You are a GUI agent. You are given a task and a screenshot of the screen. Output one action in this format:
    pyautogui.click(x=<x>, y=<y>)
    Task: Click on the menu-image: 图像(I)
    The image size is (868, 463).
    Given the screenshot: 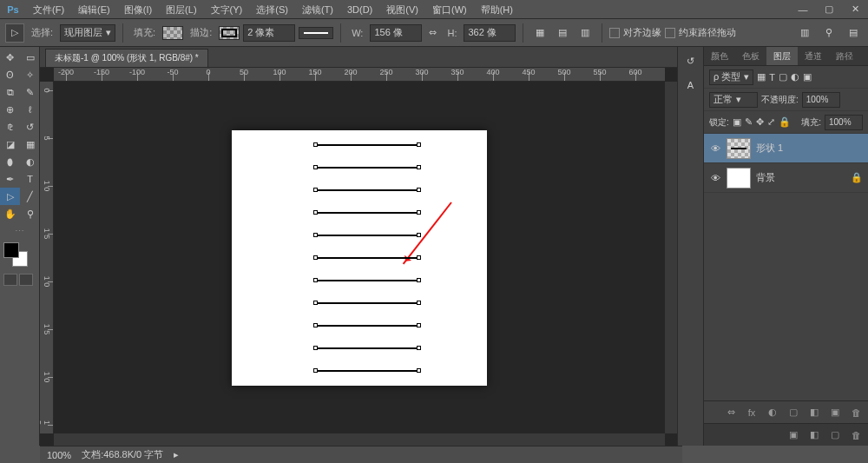 What is the action you would take?
    pyautogui.click(x=138, y=10)
    